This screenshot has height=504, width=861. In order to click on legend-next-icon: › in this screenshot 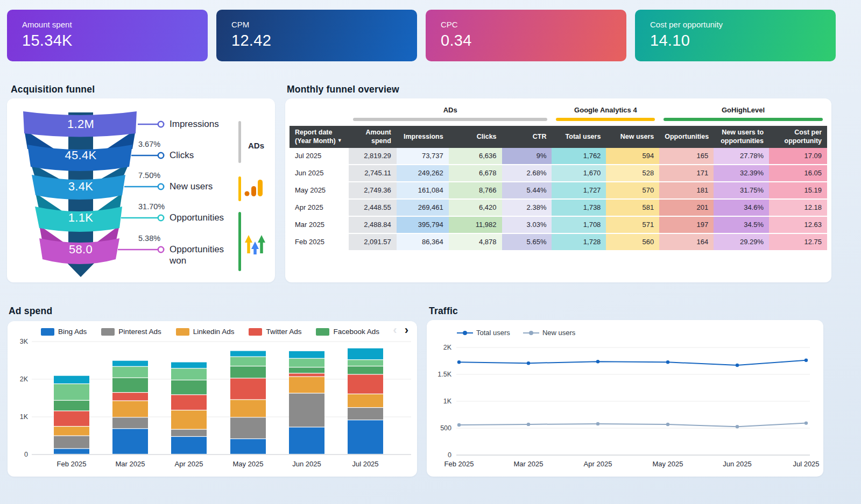, I will do `click(407, 330)`.